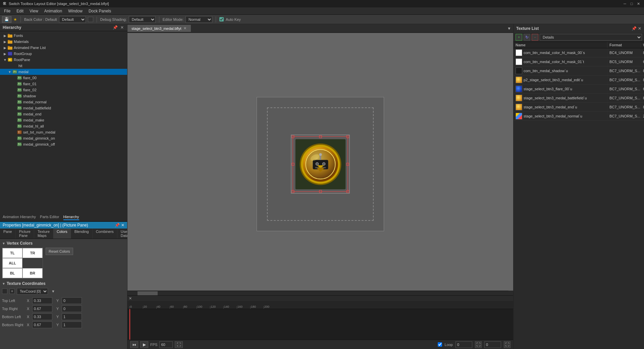 Image resolution: width=644 pixels, height=349 pixels. What do you see at coordinates (64, 72) in the screenshot?
I see `tree-item-medal: ▼medal` at bounding box center [64, 72].